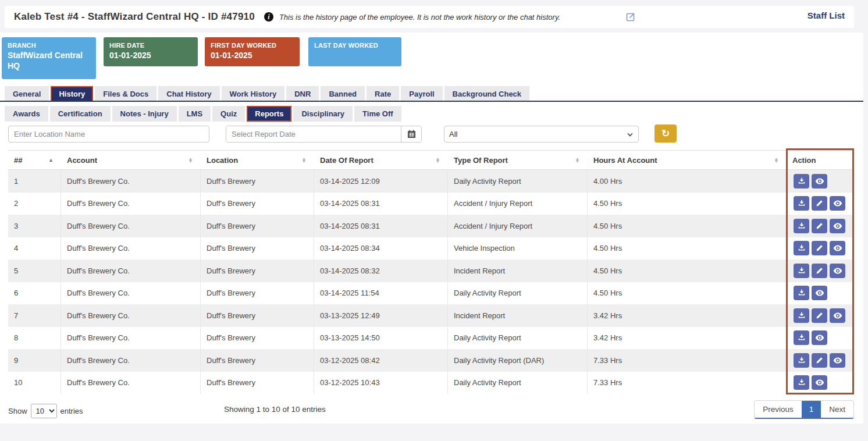 The height and width of the screenshot is (441, 868). What do you see at coordinates (812, 410) in the screenshot?
I see `current-page-button: 1` at bounding box center [812, 410].